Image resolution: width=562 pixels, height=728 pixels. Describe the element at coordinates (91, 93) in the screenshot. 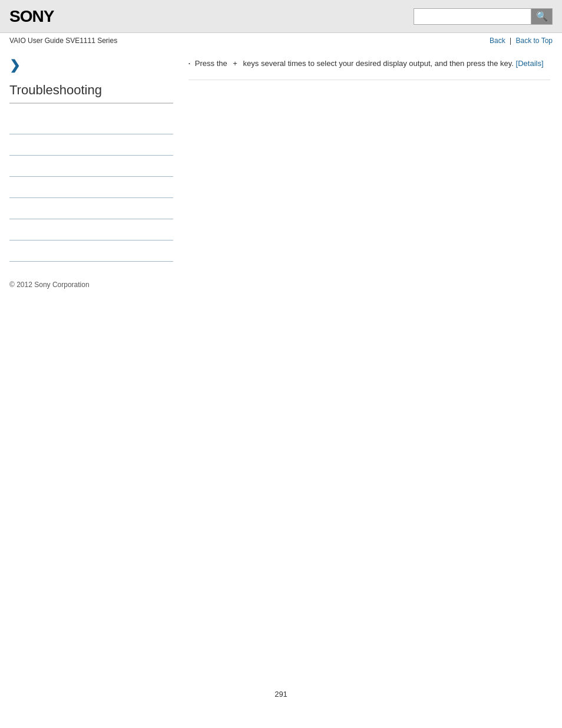

I see `section-title: Troubleshooting` at that location.